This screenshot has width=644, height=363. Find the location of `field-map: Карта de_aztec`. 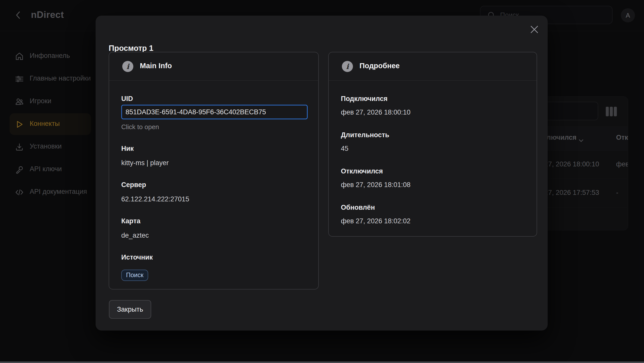

field-map: Карта de_aztec is located at coordinates (214, 228).